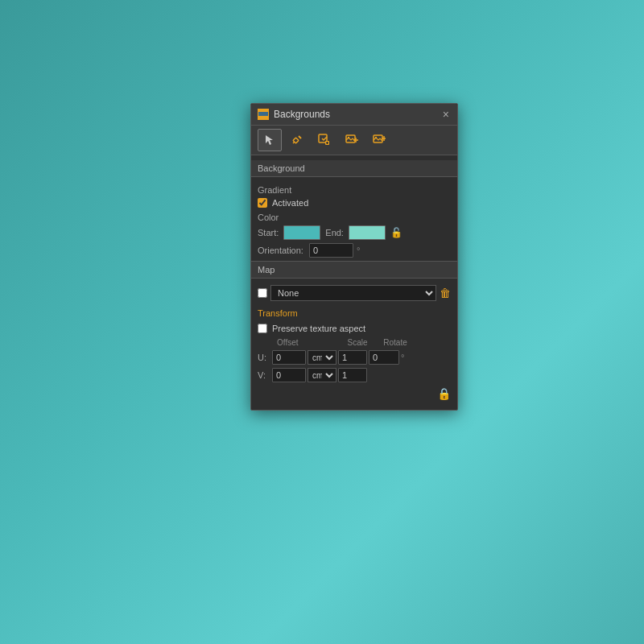  I want to click on preserve-texture-row: Preserve texture aspect, so click(354, 328).